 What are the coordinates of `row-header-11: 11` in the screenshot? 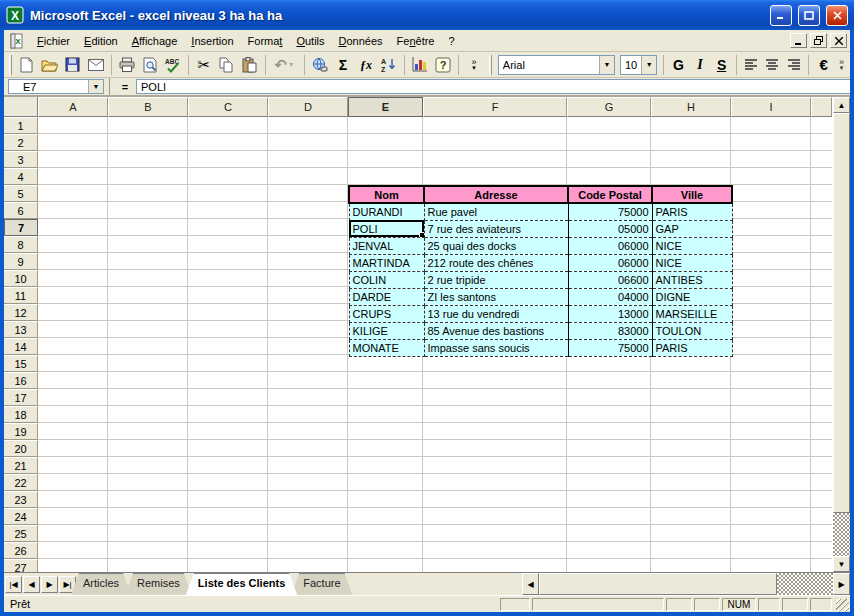 It's located at (21, 296).